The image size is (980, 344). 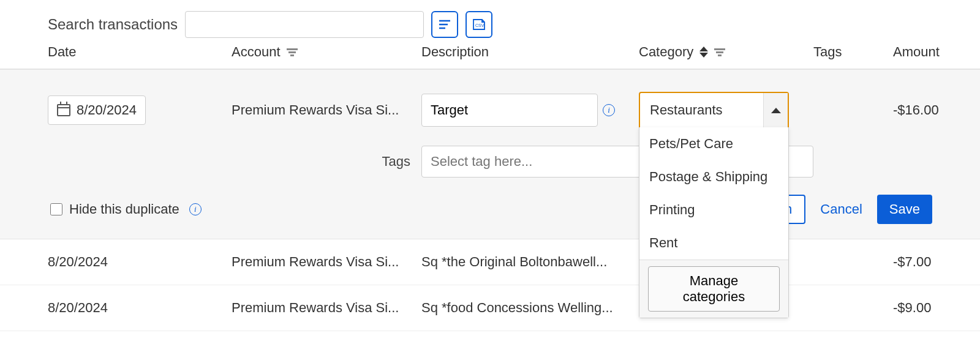 I want to click on category-select: Restaurants, so click(x=714, y=110).